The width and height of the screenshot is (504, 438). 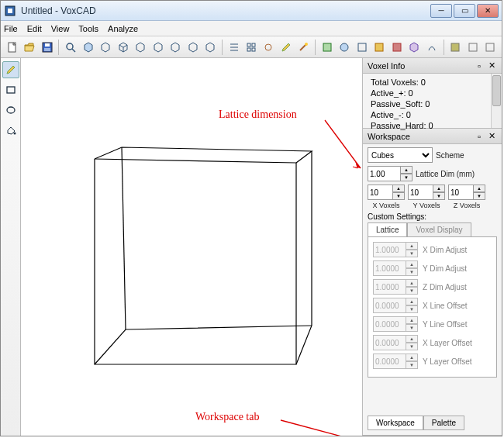 What do you see at coordinates (389, 287) in the screenshot?
I see `z-dim-adjust-input` at bounding box center [389, 287].